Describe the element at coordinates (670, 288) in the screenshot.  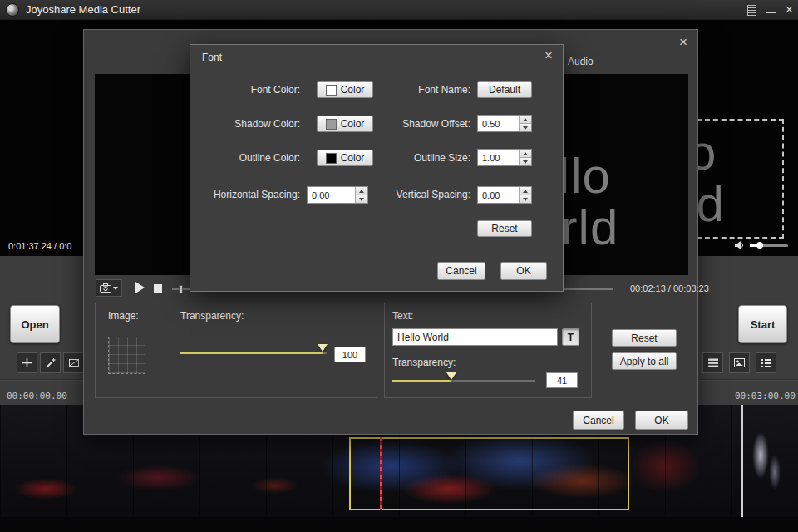
I see `dialog-playback-time: 00:02:13 / 00:03:23` at that location.